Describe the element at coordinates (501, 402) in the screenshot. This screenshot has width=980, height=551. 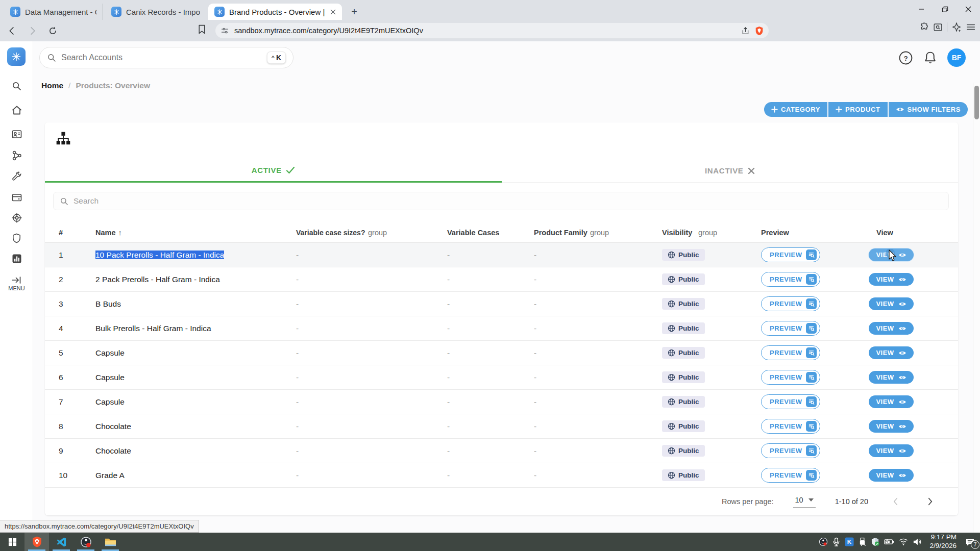
I see `table-row: 7 Capsule - - - Public PREVIEW VIEW` at that location.